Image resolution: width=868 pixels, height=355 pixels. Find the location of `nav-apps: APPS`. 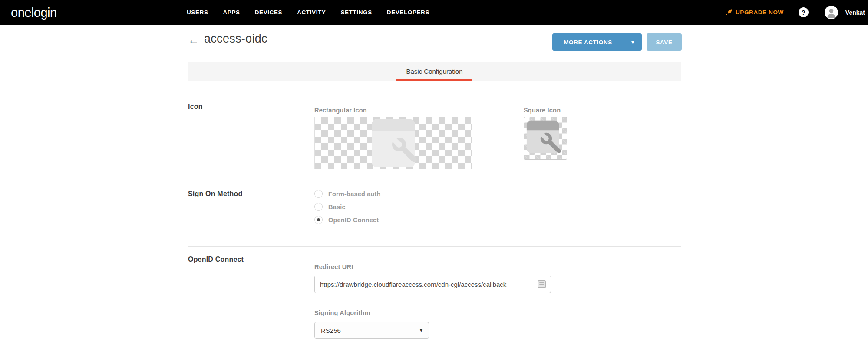

nav-apps: APPS is located at coordinates (232, 12).